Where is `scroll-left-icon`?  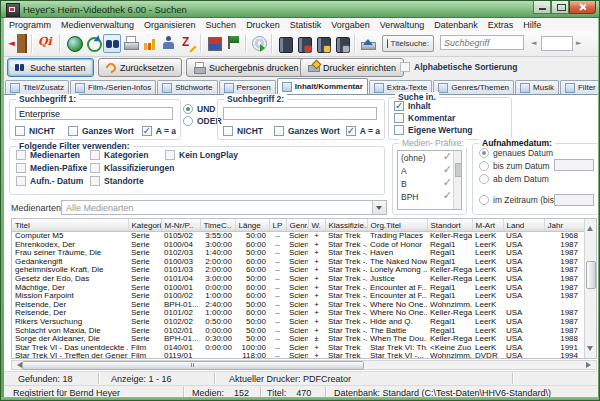 scroll-left-icon is located at coordinates (18, 365).